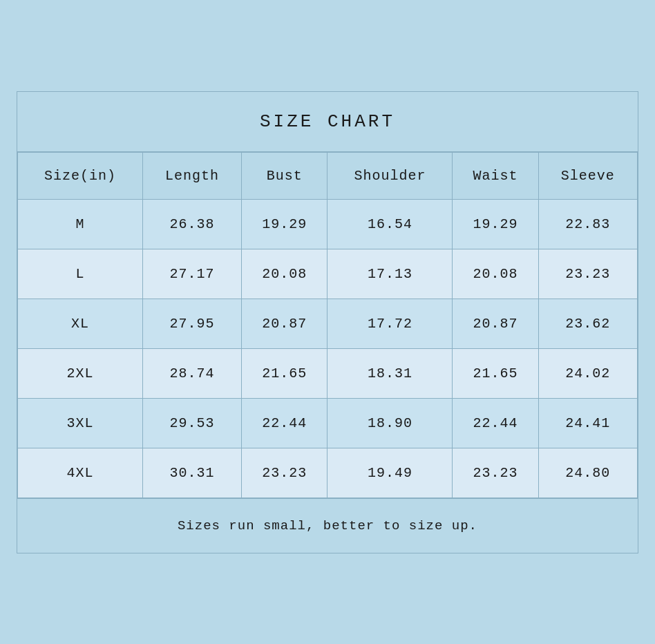 The width and height of the screenshot is (655, 644). I want to click on column-header-length: Length, so click(192, 176).